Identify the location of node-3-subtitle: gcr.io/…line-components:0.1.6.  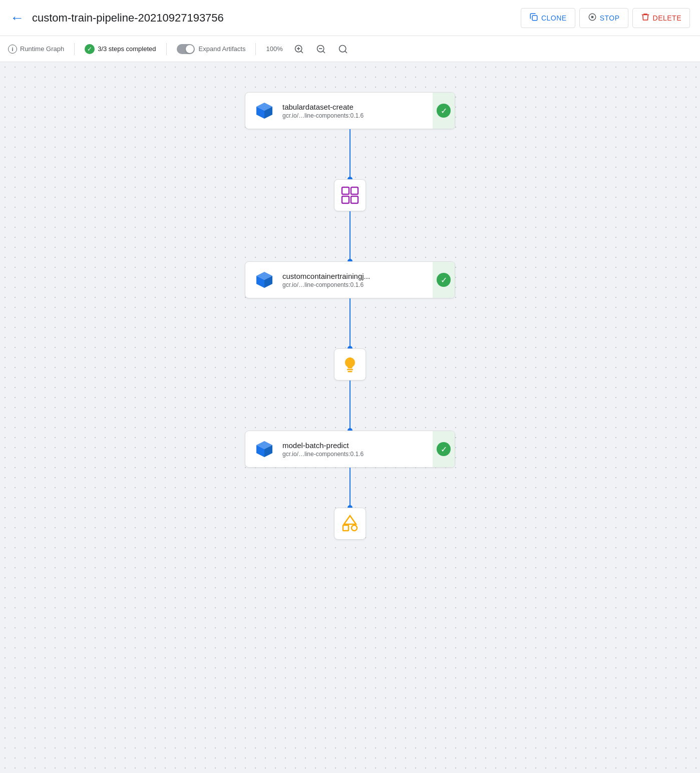
(365, 454).